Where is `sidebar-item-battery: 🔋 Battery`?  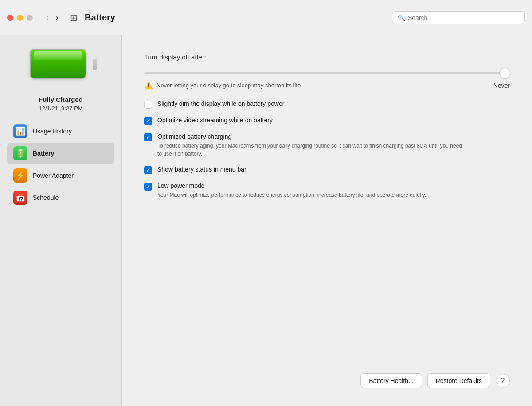 sidebar-item-battery: 🔋 Battery is located at coordinates (61, 153).